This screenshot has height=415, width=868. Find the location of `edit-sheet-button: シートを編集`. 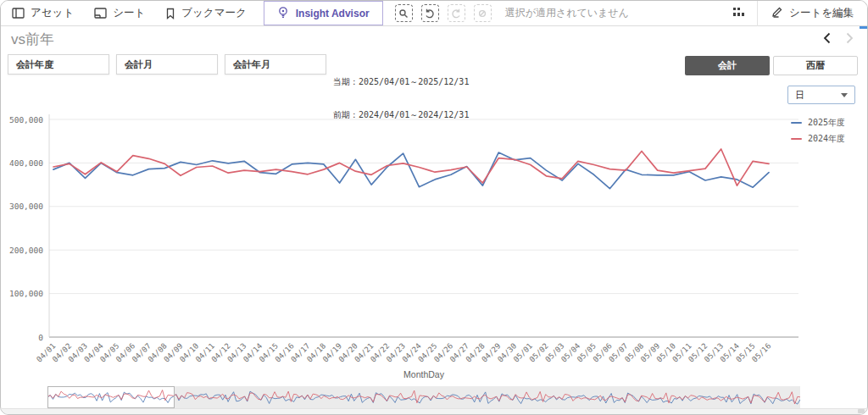

edit-sheet-button: シートを編集 is located at coordinates (812, 14).